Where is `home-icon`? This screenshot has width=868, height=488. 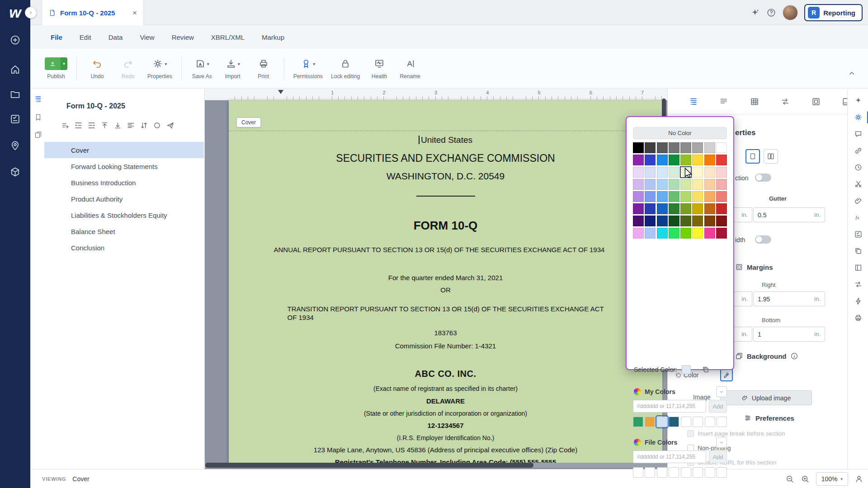
home-icon is located at coordinates (15, 70).